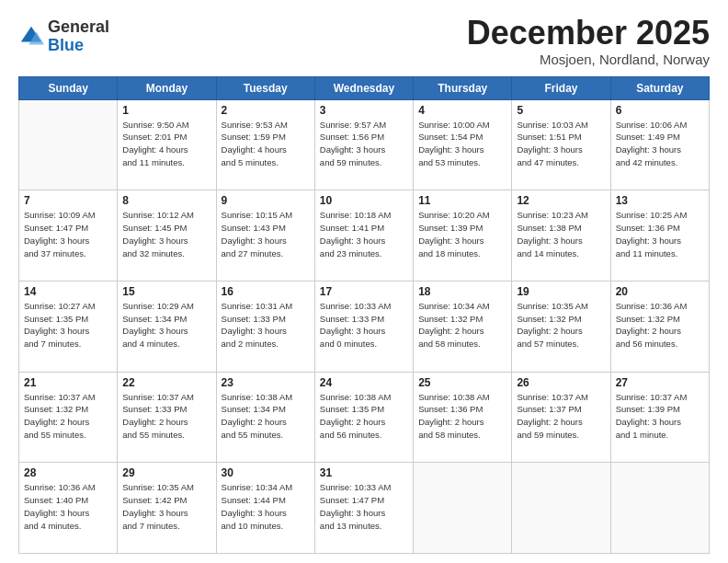 The height and width of the screenshot is (563, 728). I want to click on day-info: Sunrise: 10:38 AM Sunset: 1:36 PM Daylig…, so click(462, 416).